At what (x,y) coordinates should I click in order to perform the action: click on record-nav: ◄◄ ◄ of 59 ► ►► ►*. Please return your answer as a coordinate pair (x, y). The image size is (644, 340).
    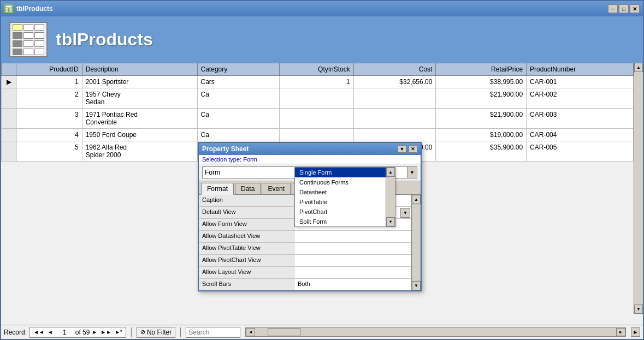
    Looking at the image, I should click on (78, 332).